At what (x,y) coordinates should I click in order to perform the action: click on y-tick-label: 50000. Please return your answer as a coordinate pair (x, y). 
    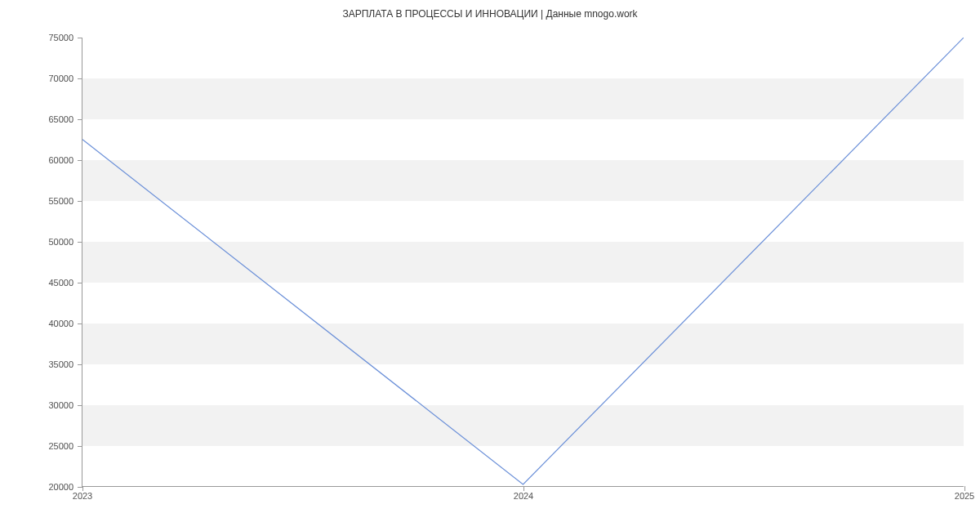
    Looking at the image, I should click on (60, 242).